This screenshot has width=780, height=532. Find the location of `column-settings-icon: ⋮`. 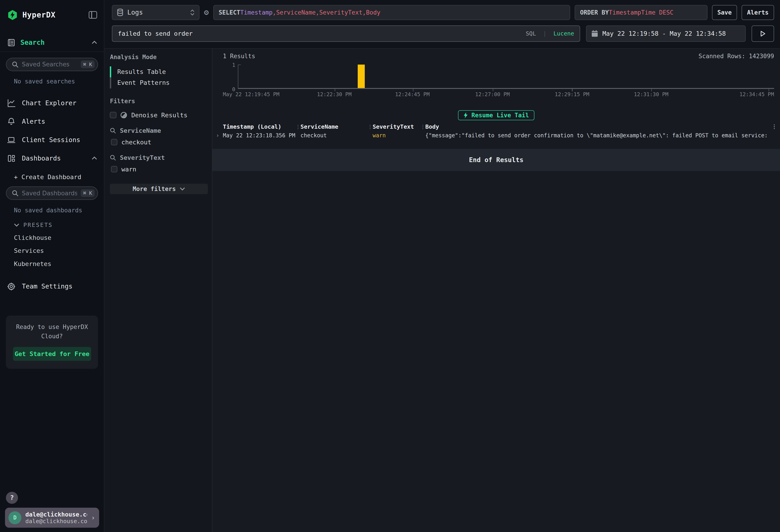

column-settings-icon: ⋮ is located at coordinates (773, 127).